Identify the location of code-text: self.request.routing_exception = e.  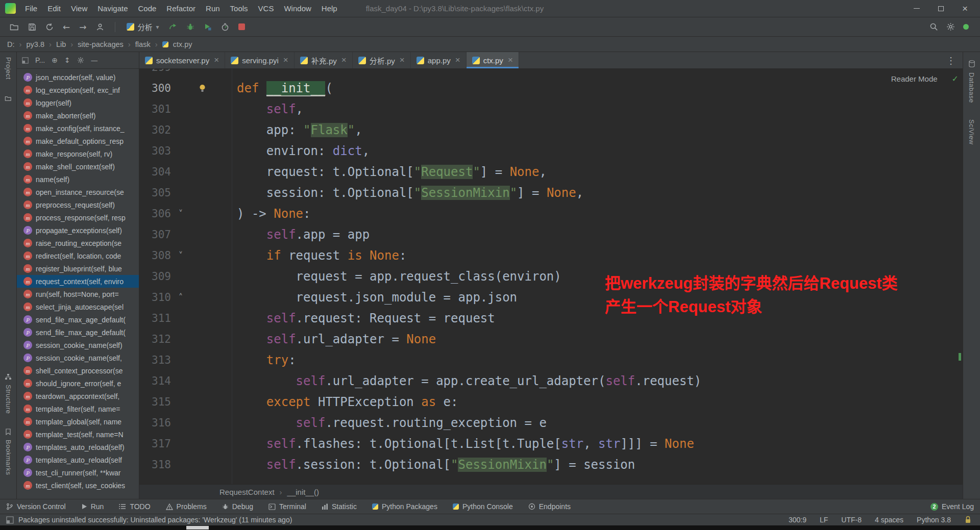
(380, 423).